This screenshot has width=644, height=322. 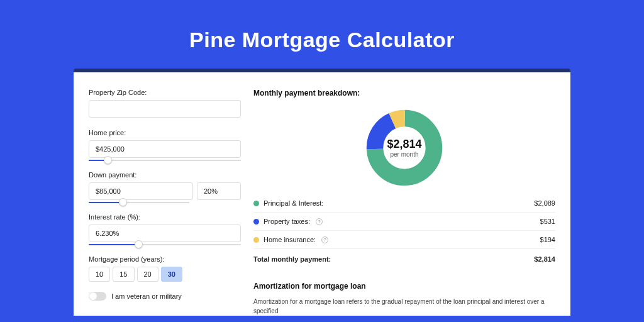 What do you see at coordinates (165, 274) in the screenshot?
I see `mortgage-period-options: 10 15 20 30` at bounding box center [165, 274].